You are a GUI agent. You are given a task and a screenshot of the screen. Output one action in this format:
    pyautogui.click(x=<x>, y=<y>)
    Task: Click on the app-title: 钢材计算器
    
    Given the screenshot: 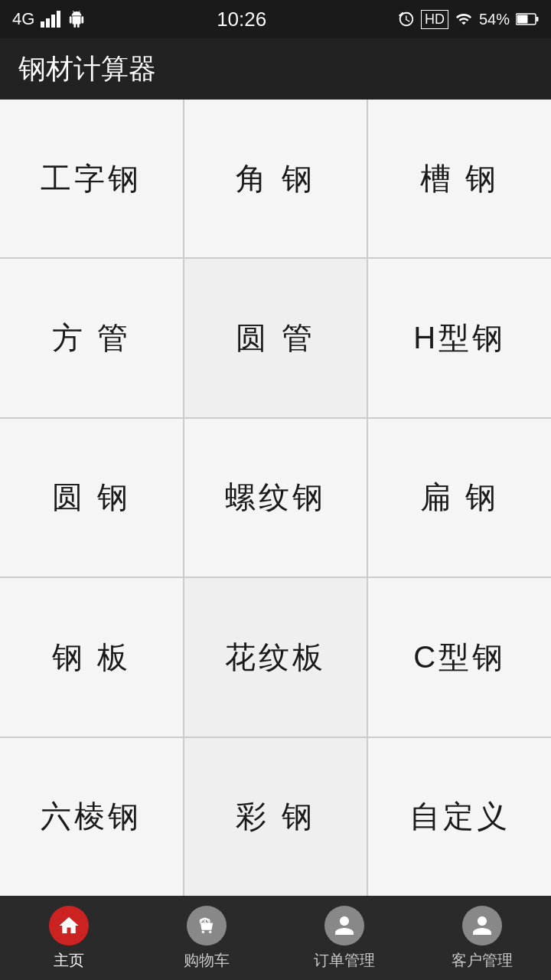 What is the action you would take?
    pyautogui.click(x=87, y=69)
    